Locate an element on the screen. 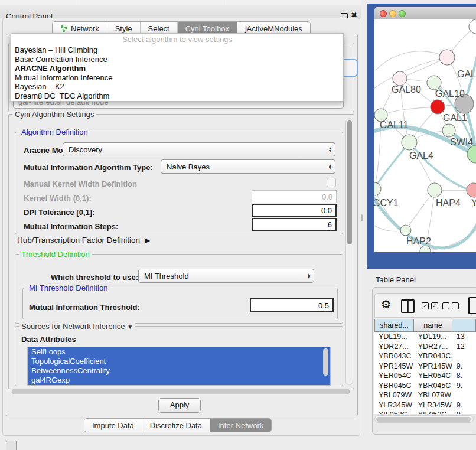 Image resolution: width=476 pixels, height=450 pixels. table-cell: YLR345W is located at coordinates (395, 405).